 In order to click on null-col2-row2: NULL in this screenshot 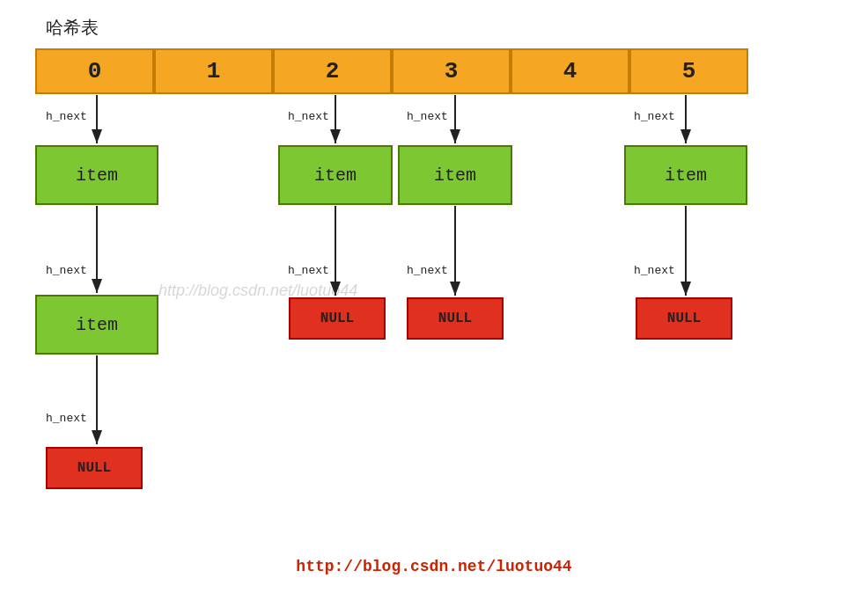, I will do `click(337, 318)`.